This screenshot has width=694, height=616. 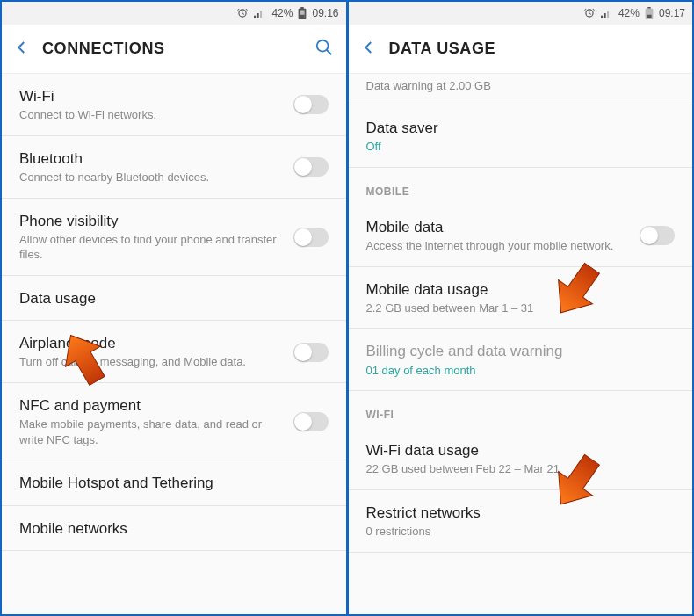 What do you see at coordinates (498, 227) in the screenshot?
I see `row-label: Mobile data` at bounding box center [498, 227].